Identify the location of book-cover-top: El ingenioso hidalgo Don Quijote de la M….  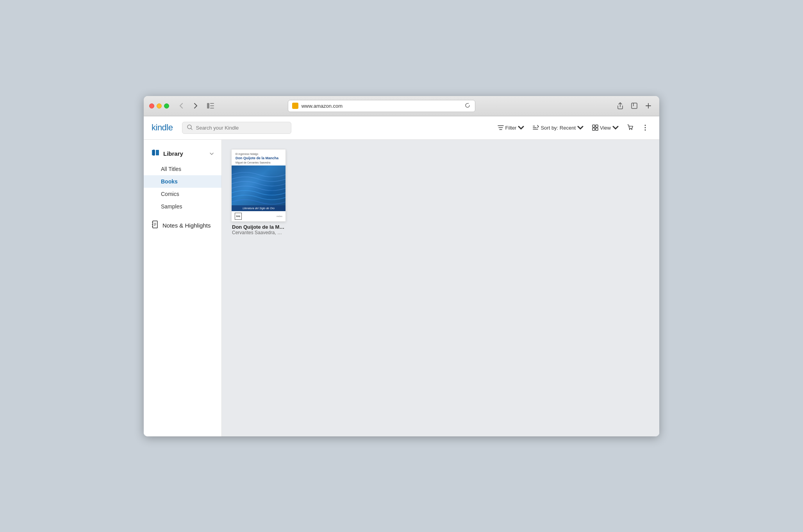
(259, 158).